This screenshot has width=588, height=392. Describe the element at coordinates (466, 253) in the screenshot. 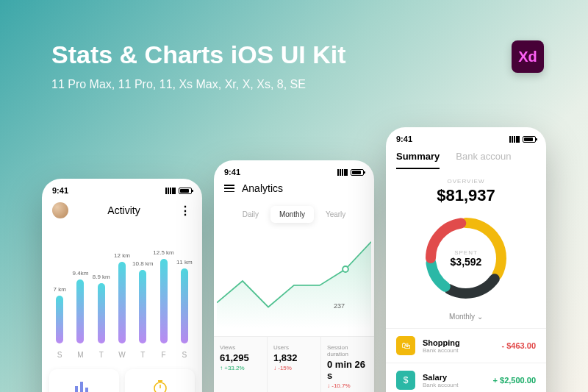

I see `spent-label: SPENT` at that location.